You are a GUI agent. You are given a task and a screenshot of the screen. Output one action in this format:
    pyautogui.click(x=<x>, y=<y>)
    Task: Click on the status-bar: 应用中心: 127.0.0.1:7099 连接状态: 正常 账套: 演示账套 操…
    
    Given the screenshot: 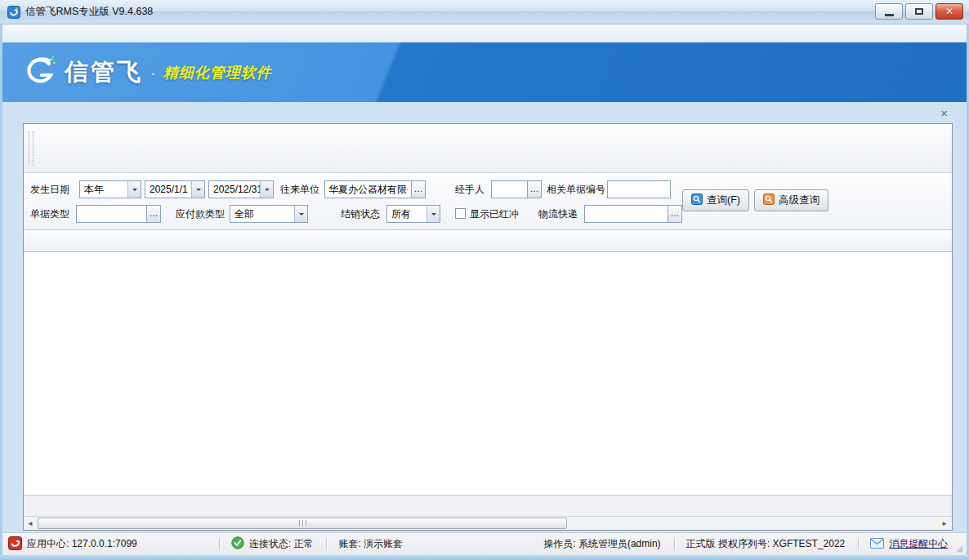 What is the action you would take?
    pyautogui.click(x=484, y=544)
    